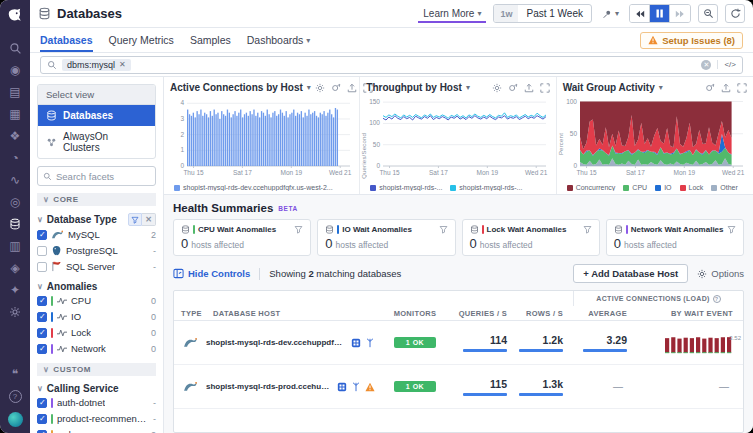  What do you see at coordinates (605, 314) in the screenshot?
I see `col-average: AVERAGE` at bounding box center [605, 314].